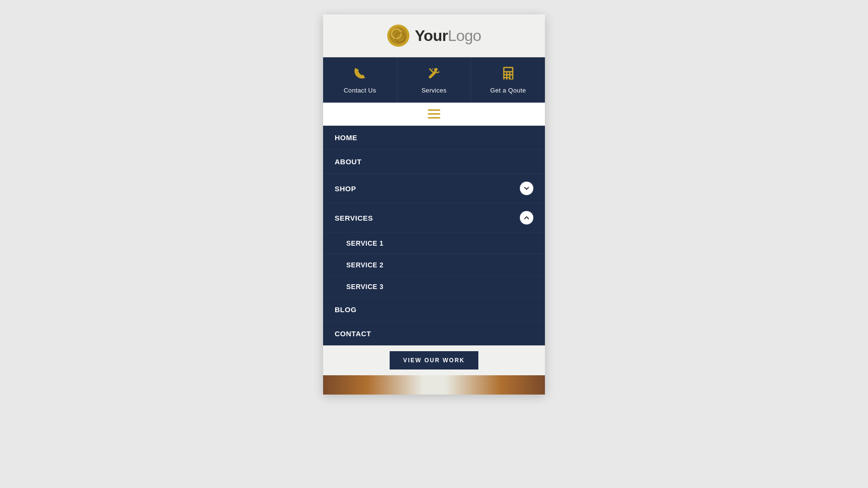  I want to click on hamburger-bar, so click(434, 114).